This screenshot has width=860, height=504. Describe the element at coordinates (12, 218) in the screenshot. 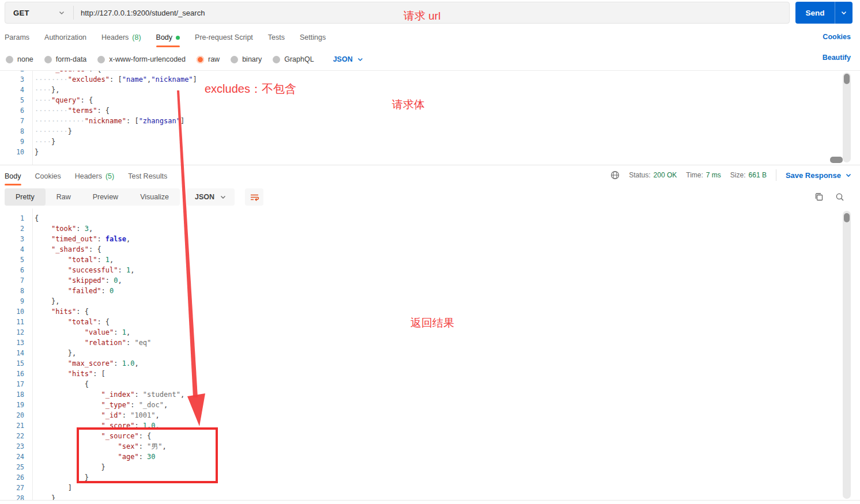

I see `line-number: 1` at that location.